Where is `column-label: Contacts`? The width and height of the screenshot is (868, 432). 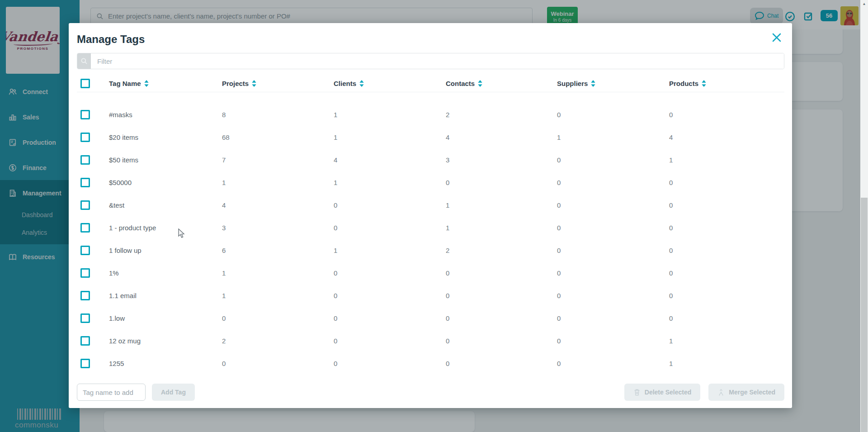 column-label: Contacts is located at coordinates (460, 83).